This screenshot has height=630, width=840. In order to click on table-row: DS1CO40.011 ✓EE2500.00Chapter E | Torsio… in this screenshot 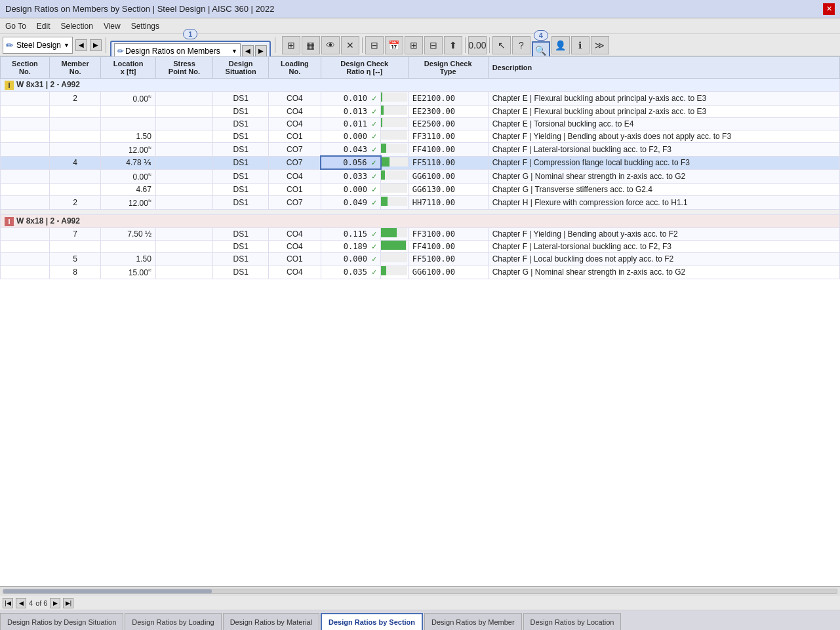, I will do `click(420, 123)`.